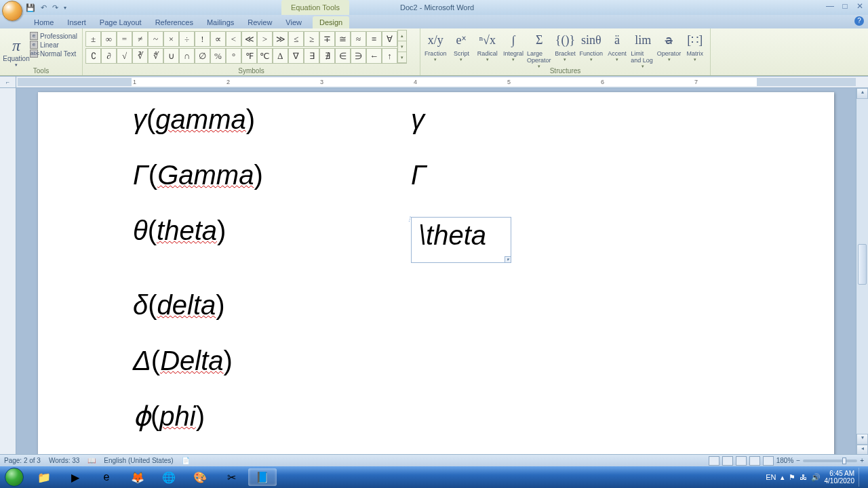  Describe the element at coordinates (140, 56) in the screenshot. I see `symbol-button: ∛` at that location.